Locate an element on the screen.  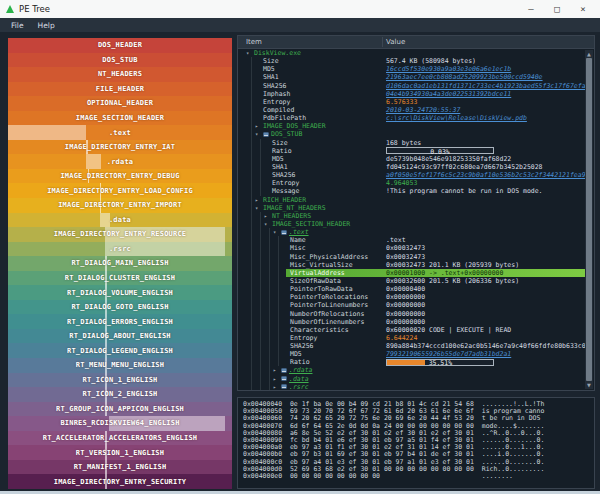
tree-row: ▾.text is located at coordinates (412, 232).